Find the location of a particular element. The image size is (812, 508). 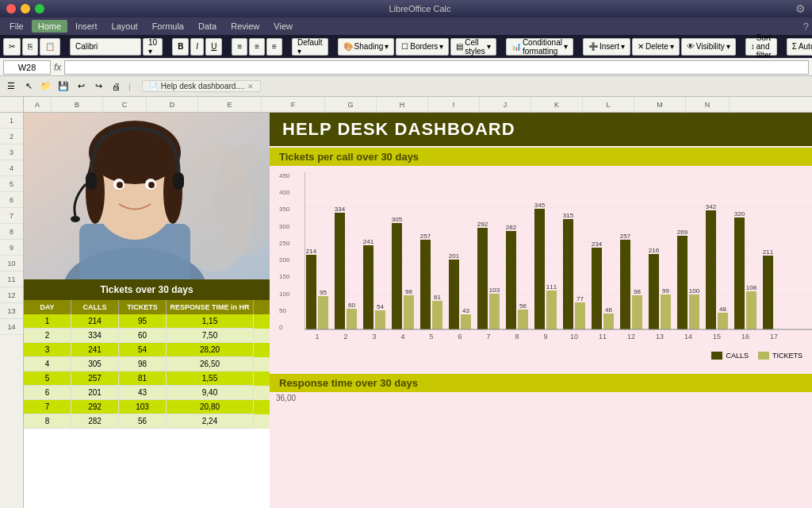

menu-layout: Layout is located at coordinates (125, 26).